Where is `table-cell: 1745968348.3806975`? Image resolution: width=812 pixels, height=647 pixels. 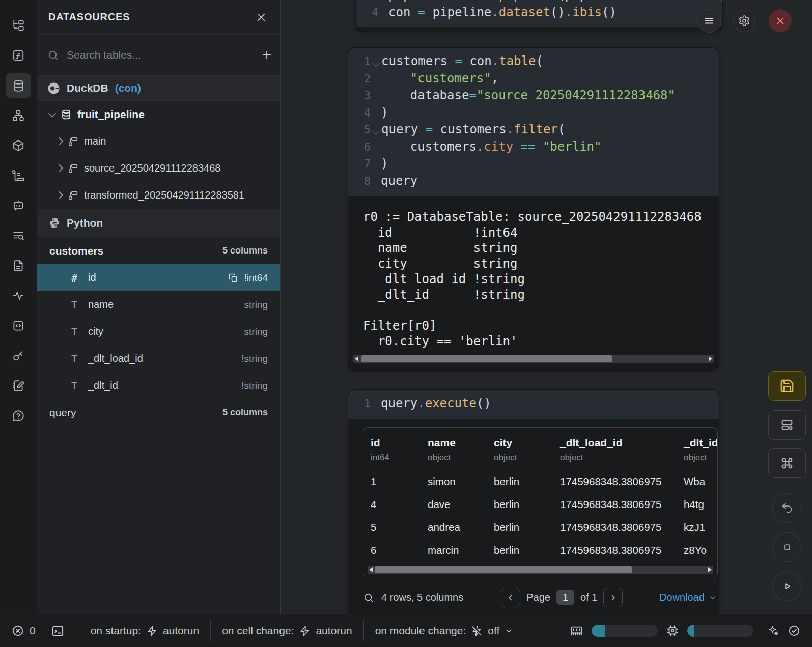 table-cell: 1745968348.3806975 is located at coordinates (615, 482).